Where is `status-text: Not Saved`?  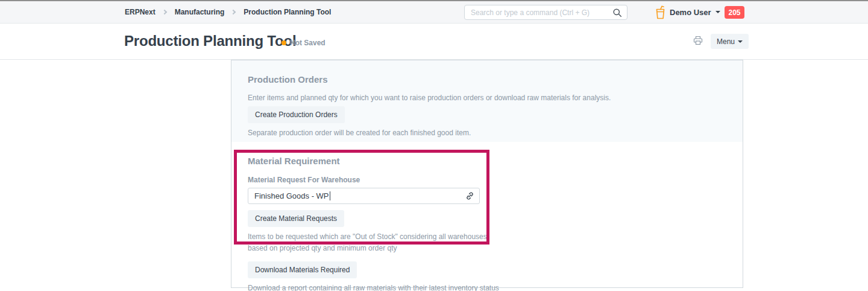
status-text: Not Saved is located at coordinates (307, 43).